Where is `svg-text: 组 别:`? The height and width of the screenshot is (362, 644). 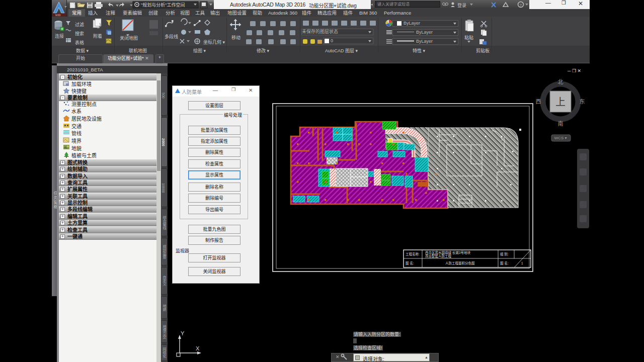
svg-text: 组 别: is located at coordinates (504, 254).